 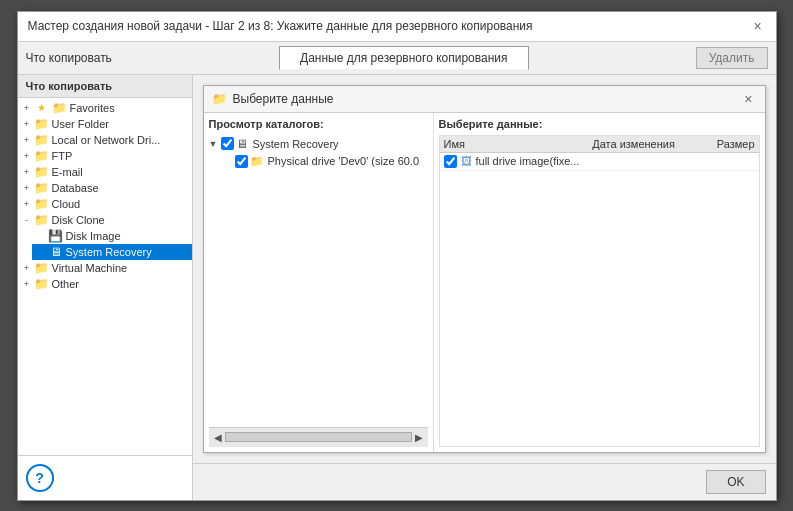 What do you see at coordinates (634, 144) in the screenshot?
I see `col-date-header: Дата изменения` at bounding box center [634, 144].